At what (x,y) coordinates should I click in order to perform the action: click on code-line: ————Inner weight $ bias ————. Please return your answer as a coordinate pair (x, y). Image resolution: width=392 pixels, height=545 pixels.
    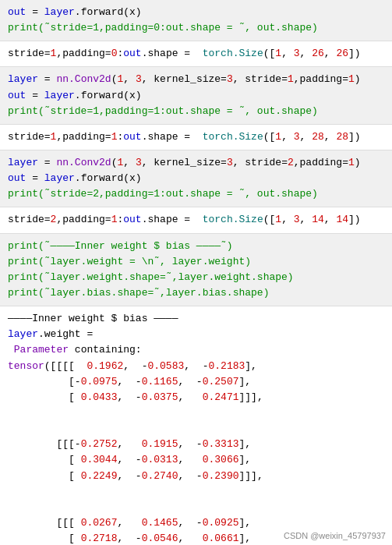
    Looking at the image, I should click on (196, 319).